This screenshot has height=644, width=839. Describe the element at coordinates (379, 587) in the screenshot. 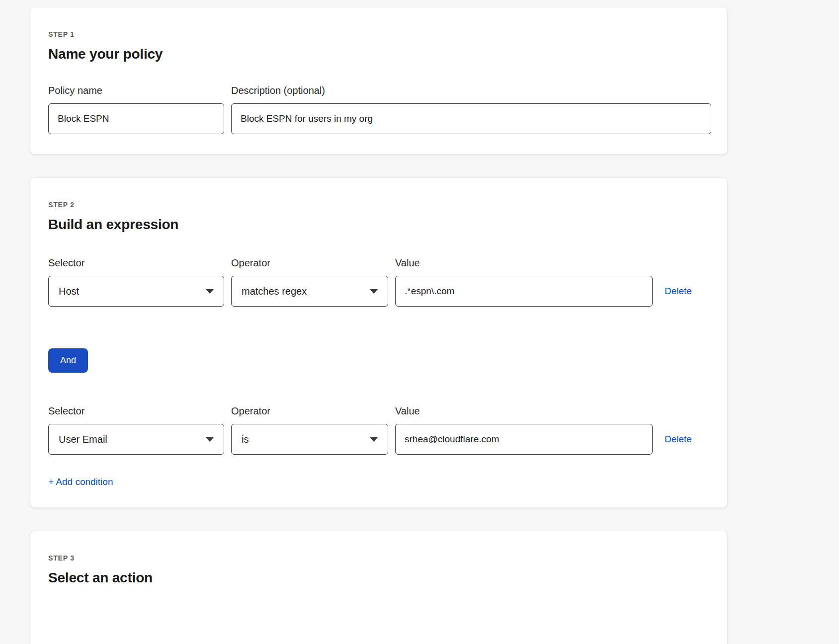

I see `step3-card: STEP 3 Select an action` at that location.